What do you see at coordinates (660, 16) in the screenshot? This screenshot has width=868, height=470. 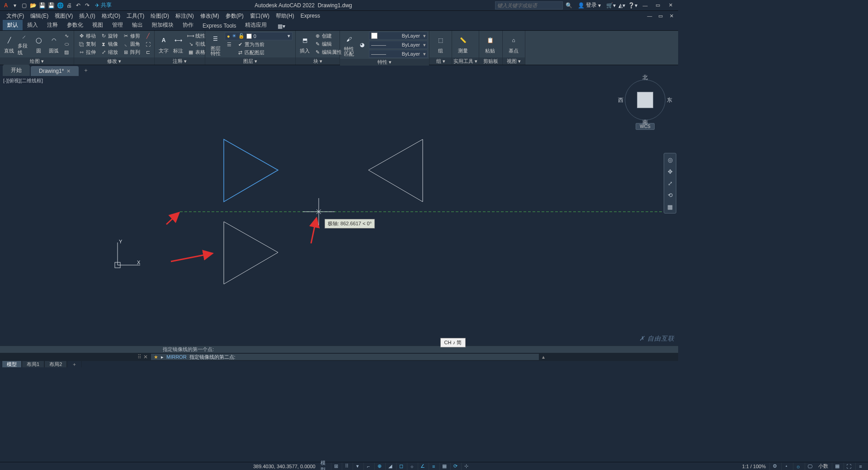 I see `doc-restore-button: ▭` at bounding box center [660, 16].